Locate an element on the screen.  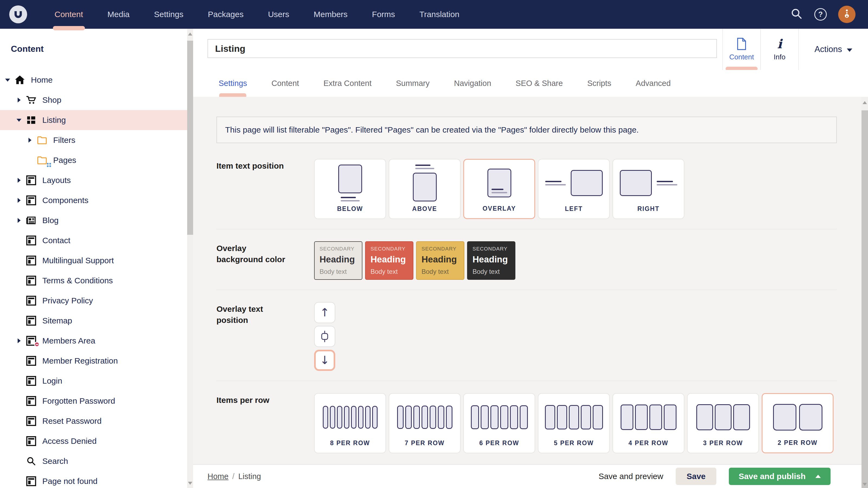
tab-seo-share: SEO & Share is located at coordinates (539, 84).